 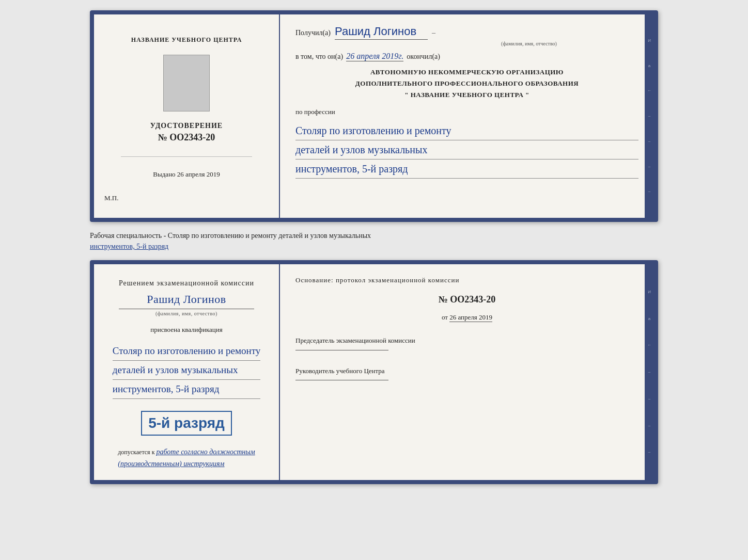 I want to click on prisvoena-text: присвоена квалификация, so click(x=186, y=330).